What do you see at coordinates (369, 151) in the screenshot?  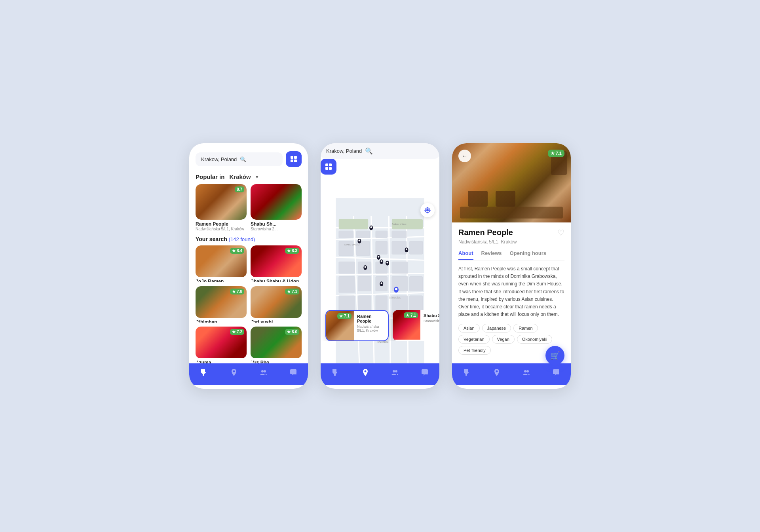 I see `map-search-icon: 🔍` at bounding box center [369, 151].